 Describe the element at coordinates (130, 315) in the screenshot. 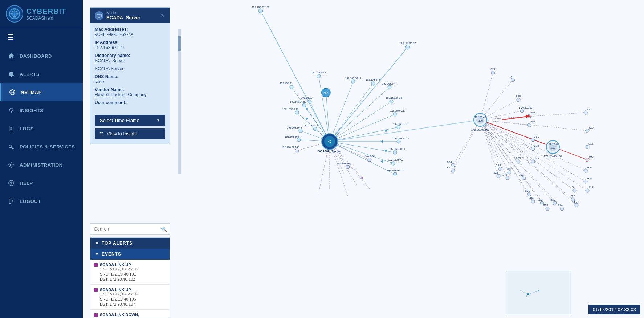

I see `event-type-row: SCADA LINK DOWN,` at that location.